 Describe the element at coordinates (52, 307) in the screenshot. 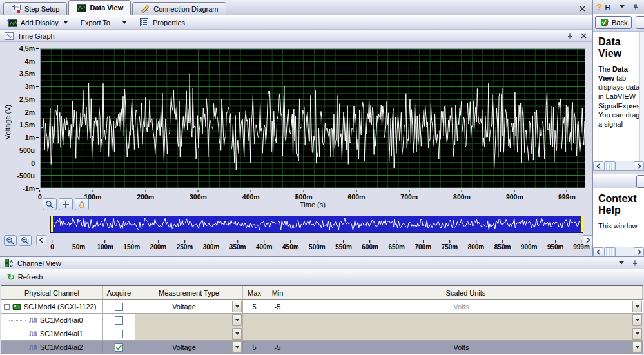

I see `physical-channel-cell: SC1Mod4 (SCXI-1122)` at that location.